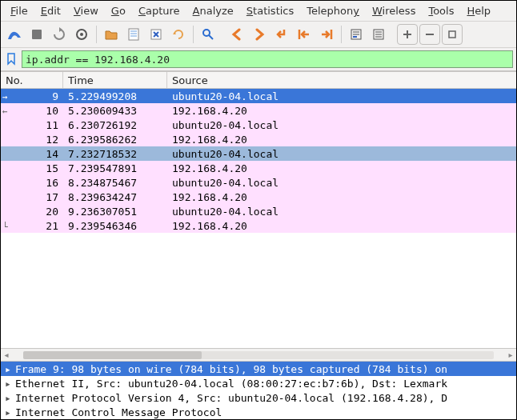 Image resolution: width=517 pixels, height=420 pixels. What do you see at coordinates (258, 110) in the screenshot?
I see `packet-row: 10←5.230609433192.168.4.20` at bounding box center [258, 110].